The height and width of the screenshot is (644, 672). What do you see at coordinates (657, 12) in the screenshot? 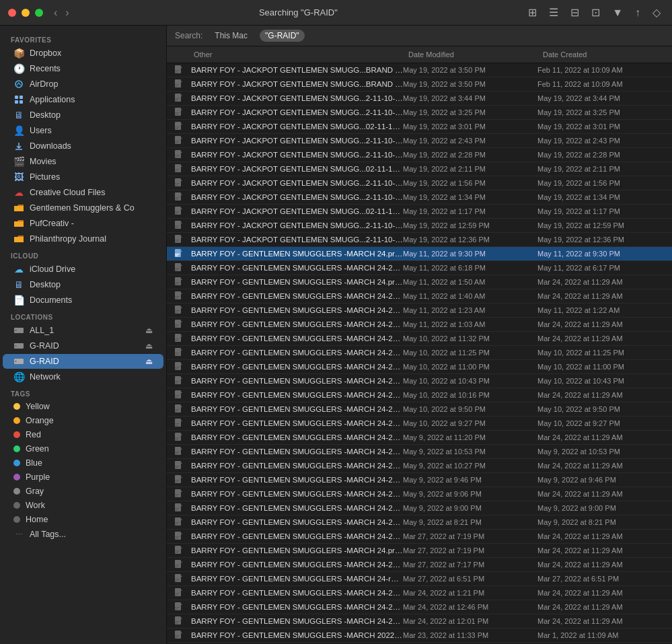
I see `tag-icon: ◇` at bounding box center [657, 12].